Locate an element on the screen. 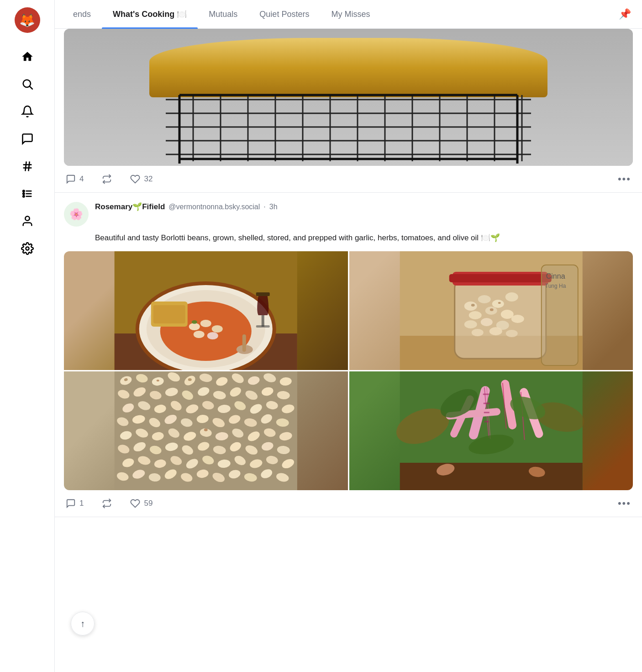 The height and width of the screenshot is (672, 642). feeds-nav-item is located at coordinates (27, 194).